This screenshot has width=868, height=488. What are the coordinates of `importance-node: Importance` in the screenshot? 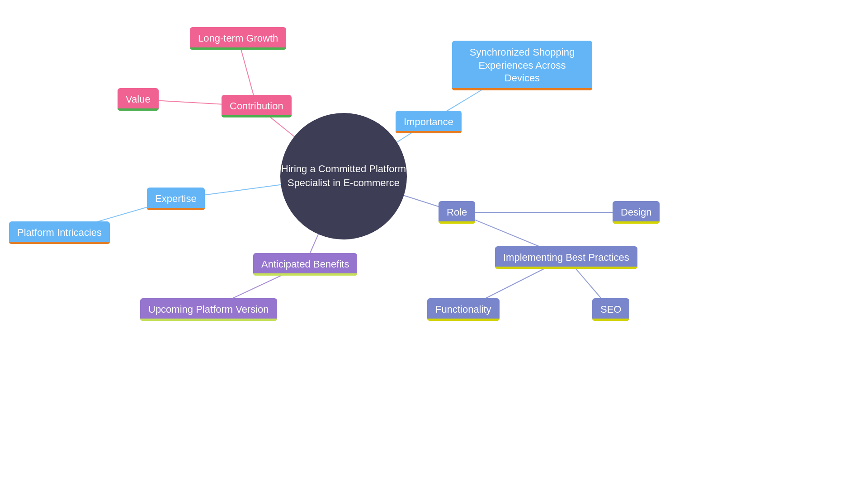 It's located at (429, 122).